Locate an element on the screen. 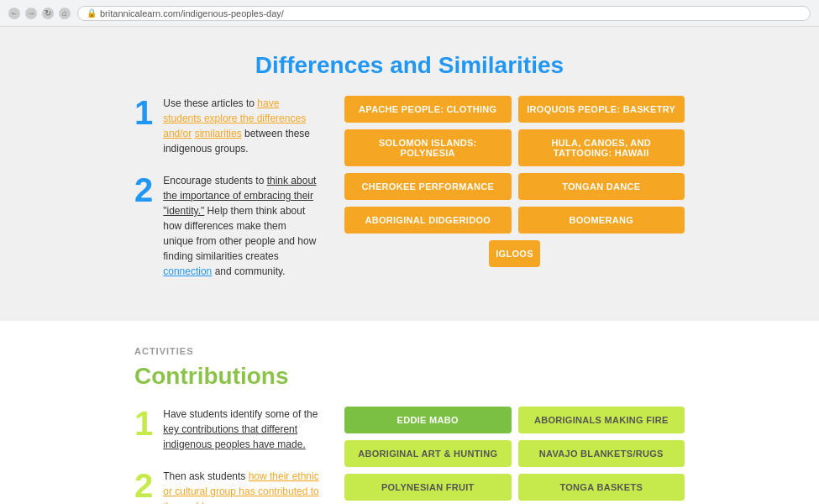  btn-boomerang: BOOMERANG is located at coordinates (601, 220).